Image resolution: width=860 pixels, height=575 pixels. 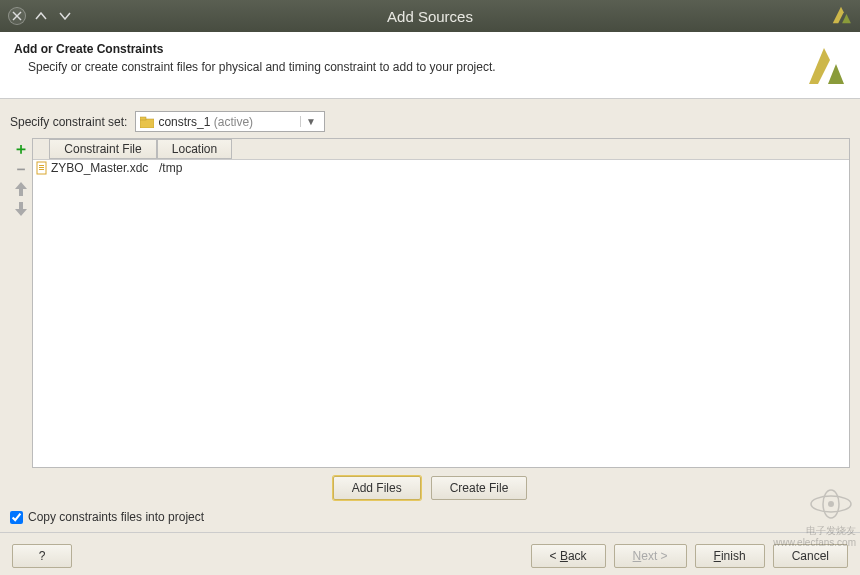 I want to click on constraint-set-value: constrs_1 (active), so click(x=229, y=122).